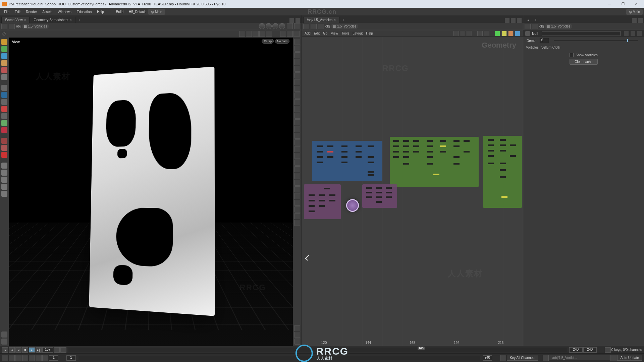  I want to click on tool-secure-icon, so click(4, 95).